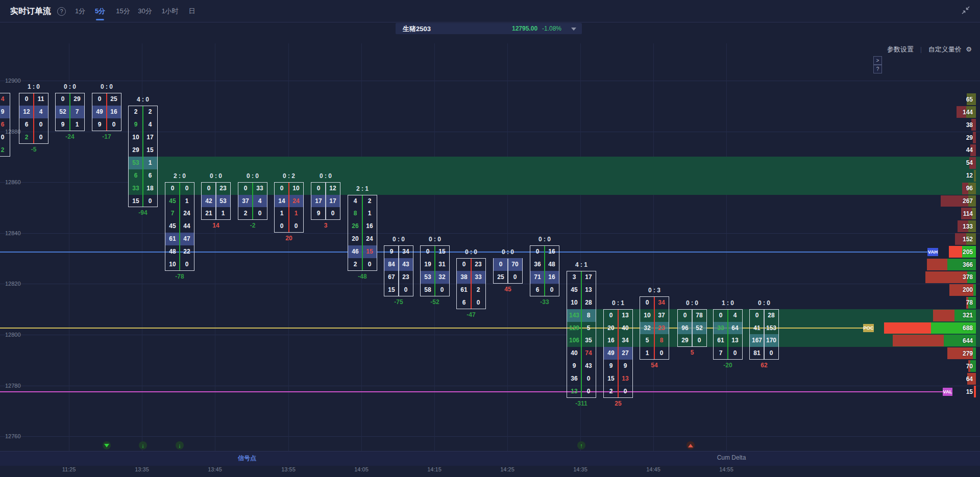  Describe the element at coordinates (581, 265) in the screenshot. I see `imbalance-header: 4 : 1` at that location.